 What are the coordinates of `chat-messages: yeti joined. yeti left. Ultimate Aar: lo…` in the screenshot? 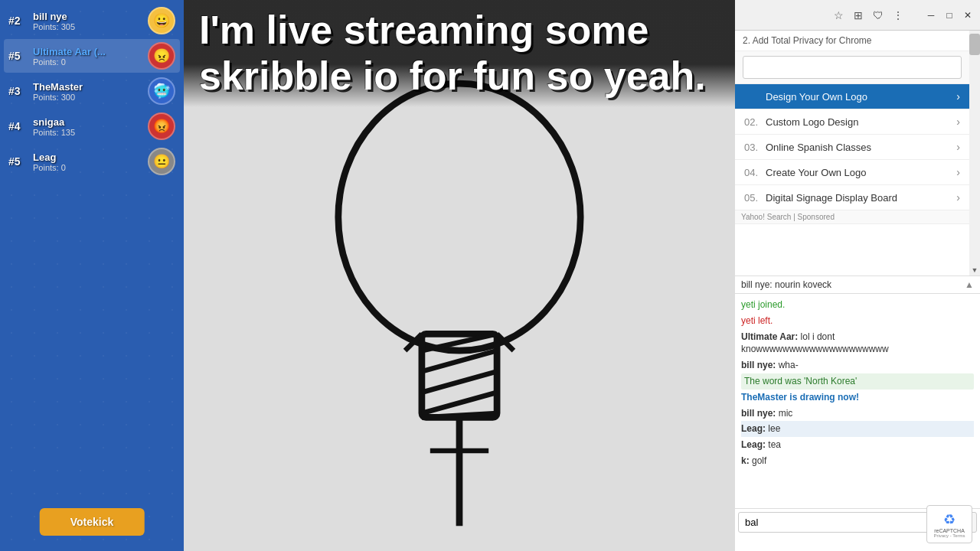 It's located at (858, 401).